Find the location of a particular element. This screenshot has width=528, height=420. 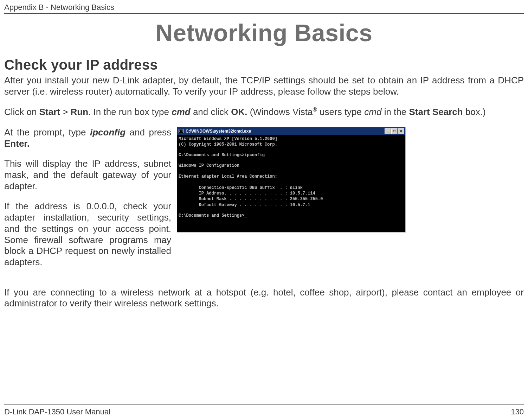

text-fragment: and click is located at coordinates (211, 112).